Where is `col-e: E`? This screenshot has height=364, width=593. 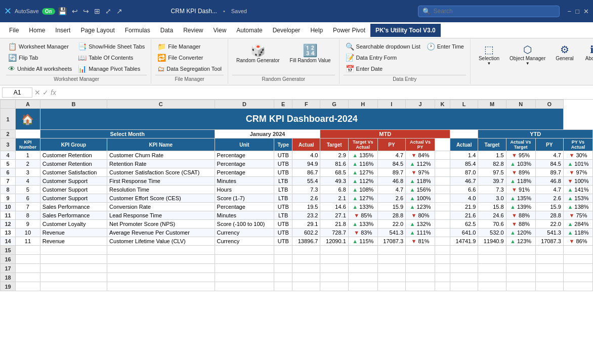 col-e: E is located at coordinates (283, 104).